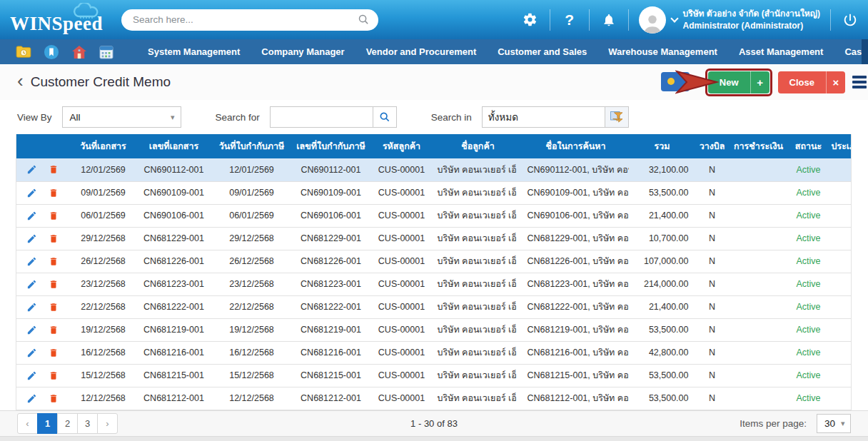 The image size is (868, 441). What do you see at coordinates (752, 19) in the screenshot?
I see `user-info: บริษัท ตัวอย่าง จำกัด (สำนักงานใหญ่) Adm…` at bounding box center [752, 19].